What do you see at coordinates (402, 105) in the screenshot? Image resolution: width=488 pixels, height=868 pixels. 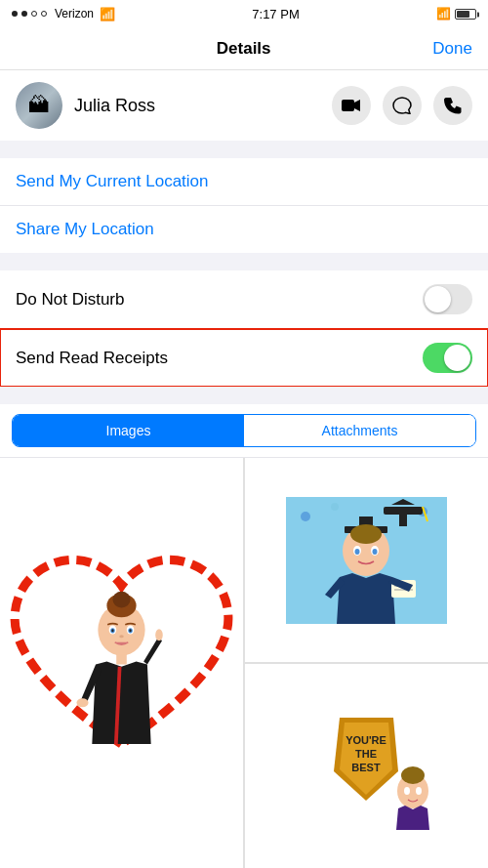 I see `contact-actions` at bounding box center [402, 105].